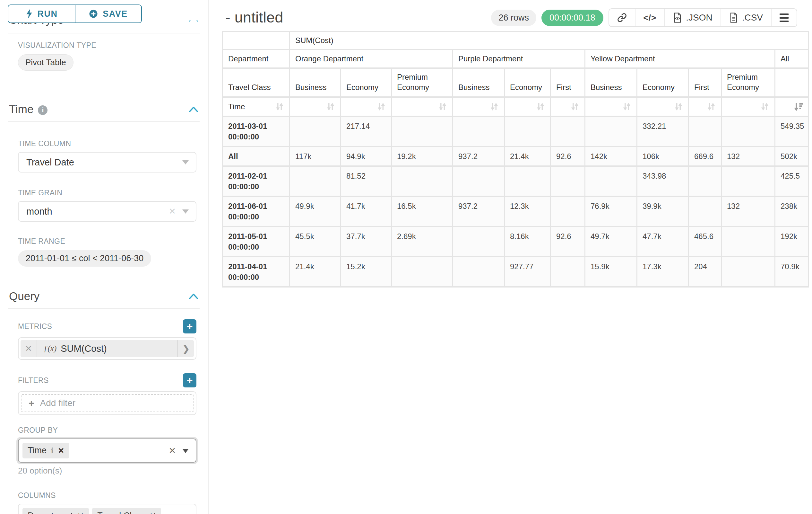  What do you see at coordinates (734, 18) in the screenshot?
I see `csv-file-icon` at bounding box center [734, 18].